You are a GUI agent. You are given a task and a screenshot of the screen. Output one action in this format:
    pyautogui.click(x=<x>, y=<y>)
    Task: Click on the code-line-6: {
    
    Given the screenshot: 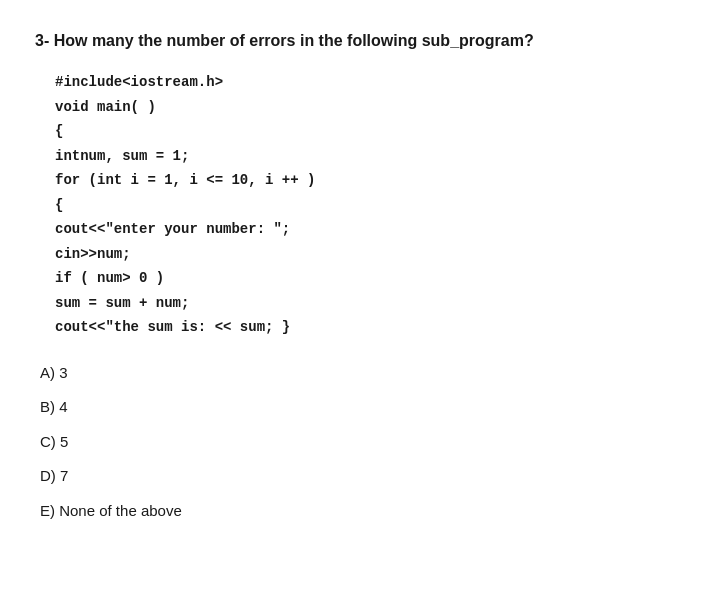 What is the action you would take?
    pyautogui.click(x=368, y=206)
    